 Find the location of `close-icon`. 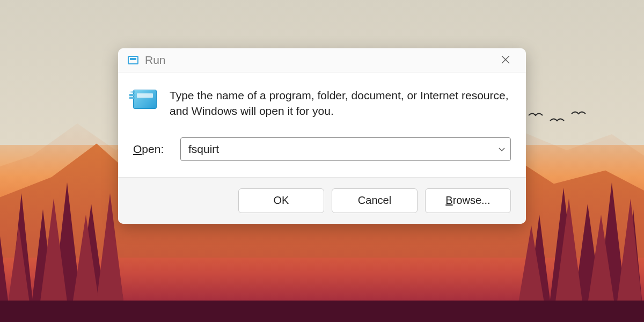

close-icon is located at coordinates (506, 60).